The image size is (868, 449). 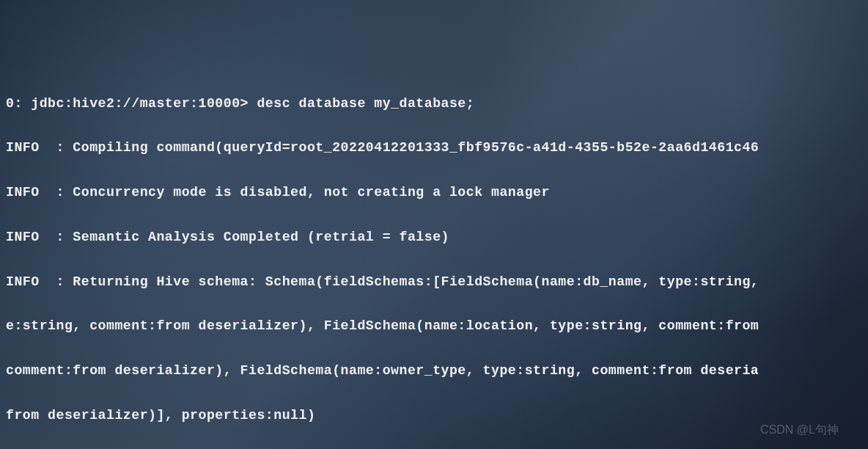 What do you see at coordinates (434, 147) in the screenshot?
I see `output-line: INFO : Compiling command(queryId=root_20…` at bounding box center [434, 147].